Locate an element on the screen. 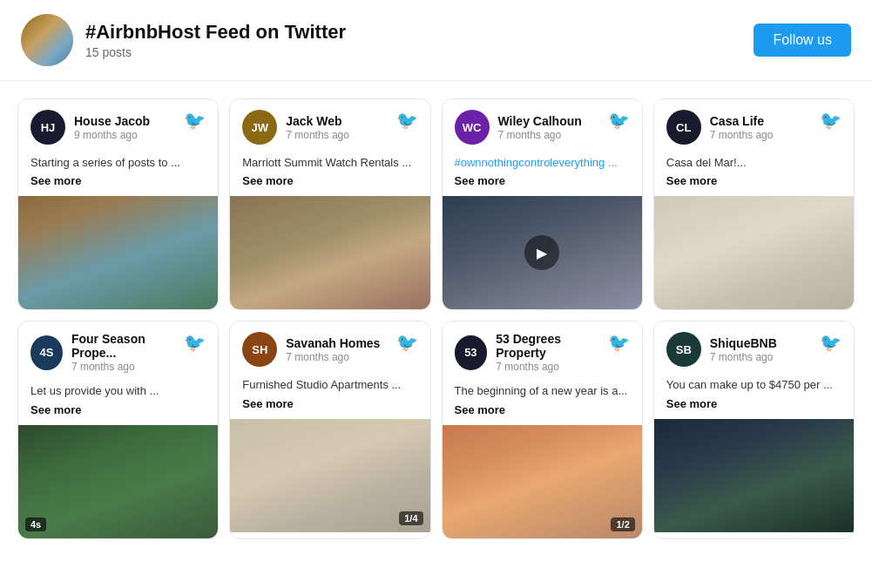  card-card-3: WC Wiley Calhoun 7 months ago 🐦 #ownnoth… is located at coordinates (542, 204).